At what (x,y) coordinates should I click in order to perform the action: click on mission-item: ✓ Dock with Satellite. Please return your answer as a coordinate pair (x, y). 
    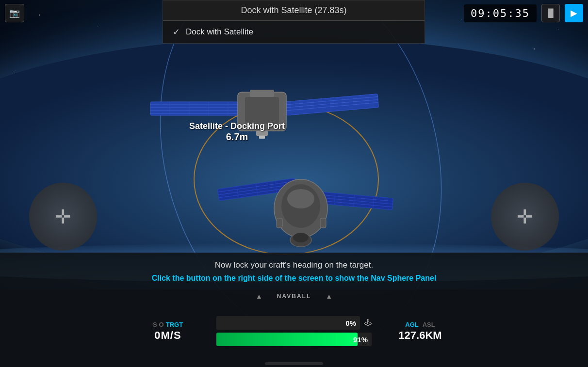
    Looking at the image, I should click on (294, 32).